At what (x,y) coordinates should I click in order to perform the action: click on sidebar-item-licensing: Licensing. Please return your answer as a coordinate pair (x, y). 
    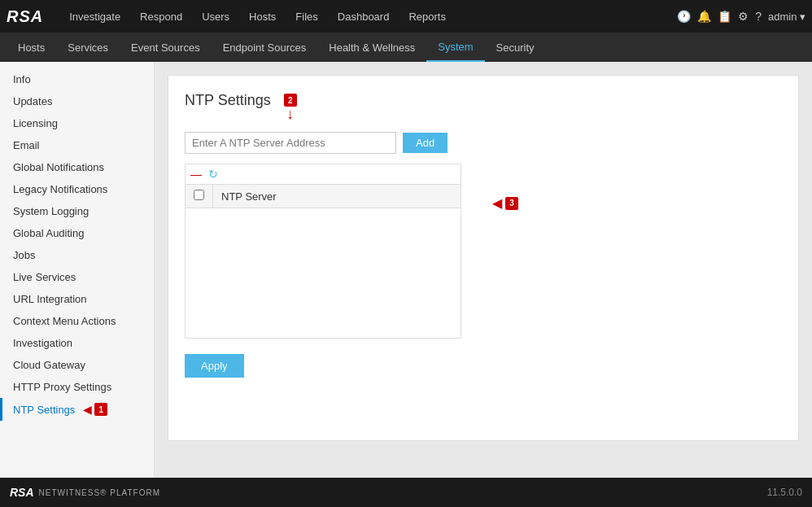
    Looking at the image, I should click on (76, 124).